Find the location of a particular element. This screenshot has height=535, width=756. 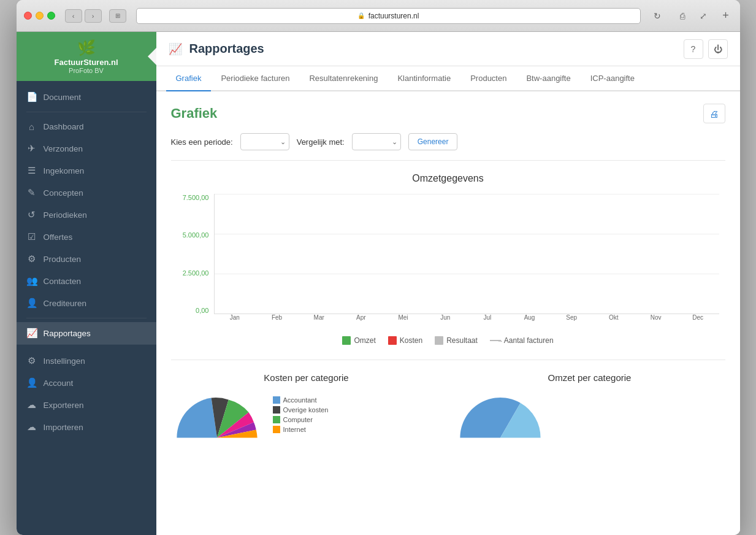

y-label-2500: 2.500,00 is located at coordinates (196, 273).